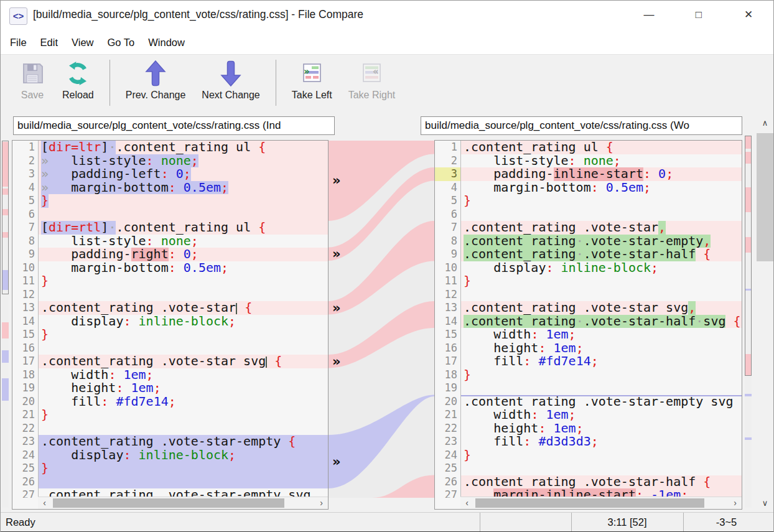 The height and width of the screenshot is (532, 774). Describe the element at coordinates (649, 15) in the screenshot. I see `minimize-button: —` at that location.